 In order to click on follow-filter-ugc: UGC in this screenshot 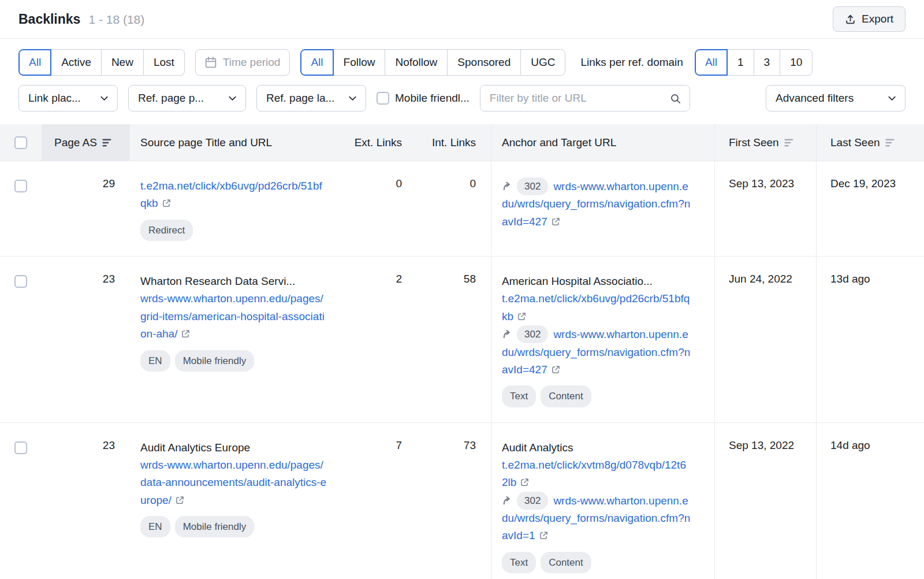, I will do `click(543, 62)`.